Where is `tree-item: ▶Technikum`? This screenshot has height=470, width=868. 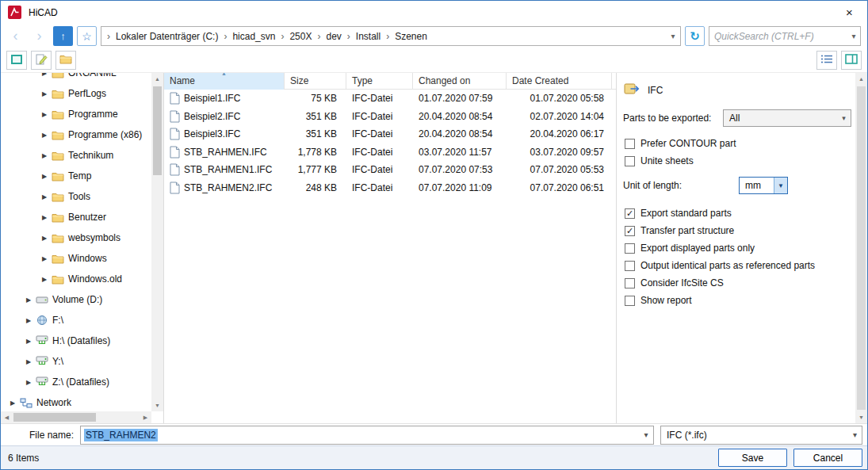 tree-item: ▶Technikum is located at coordinates (76, 155).